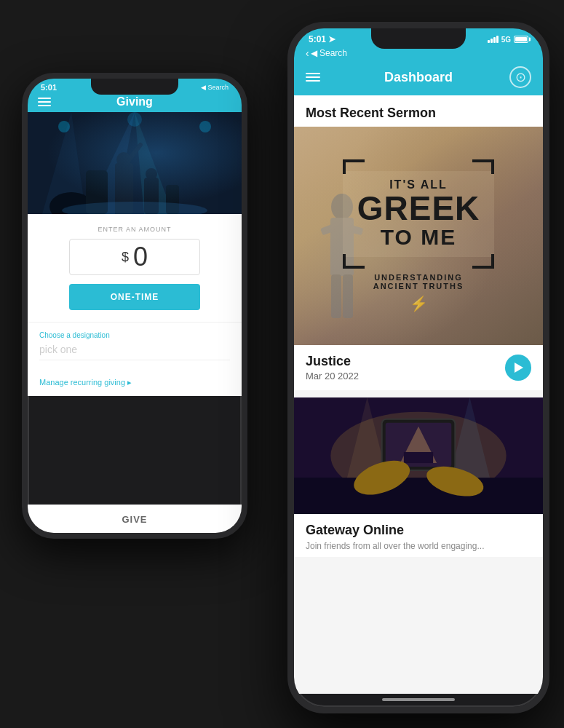 This screenshot has width=564, height=728. What do you see at coordinates (49, 87) in the screenshot?
I see `time-back: 5:01` at bounding box center [49, 87].